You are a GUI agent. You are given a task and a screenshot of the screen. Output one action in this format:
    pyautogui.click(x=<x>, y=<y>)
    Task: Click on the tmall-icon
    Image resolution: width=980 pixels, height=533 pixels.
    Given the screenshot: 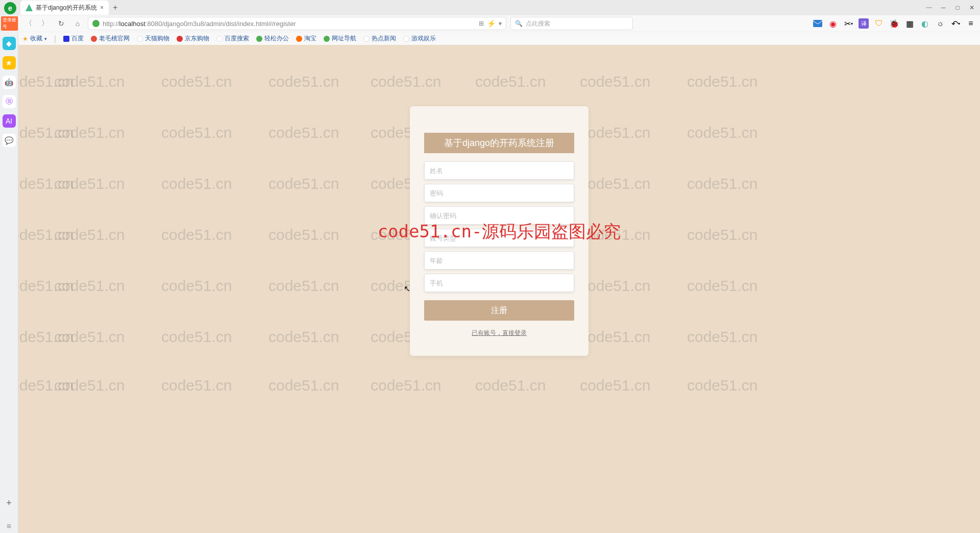 What is the action you would take?
    pyautogui.click(x=140, y=39)
    